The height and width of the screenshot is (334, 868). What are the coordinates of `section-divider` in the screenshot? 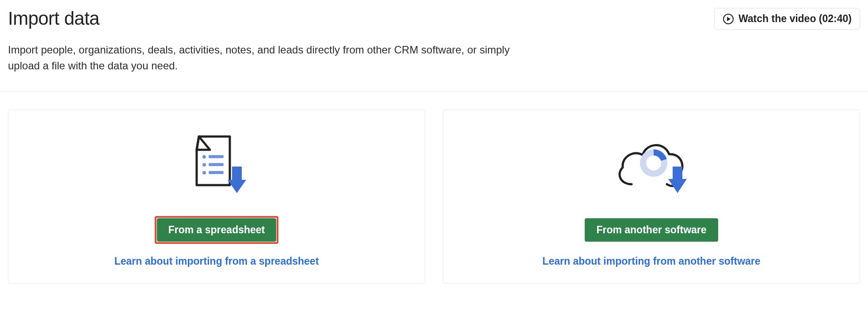 It's located at (434, 92).